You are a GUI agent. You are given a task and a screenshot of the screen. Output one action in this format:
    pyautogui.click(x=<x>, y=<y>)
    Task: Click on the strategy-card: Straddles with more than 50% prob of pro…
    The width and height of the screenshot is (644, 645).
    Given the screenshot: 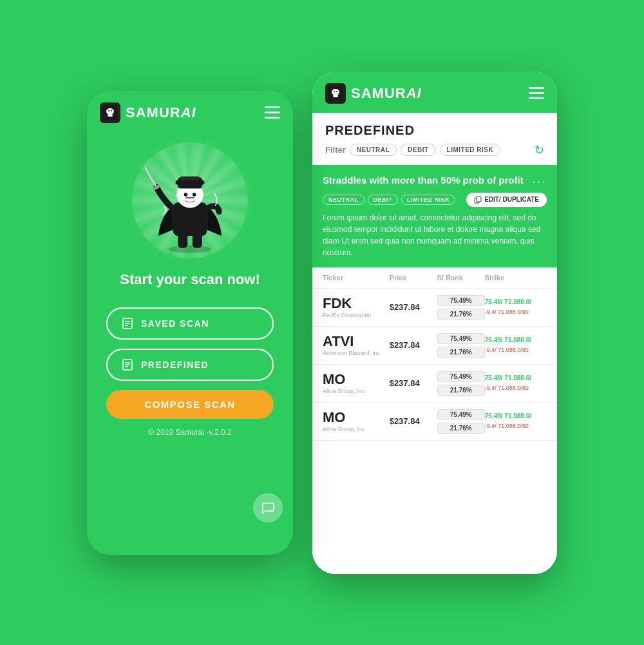 What is the action you would take?
    pyautogui.click(x=435, y=217)
    